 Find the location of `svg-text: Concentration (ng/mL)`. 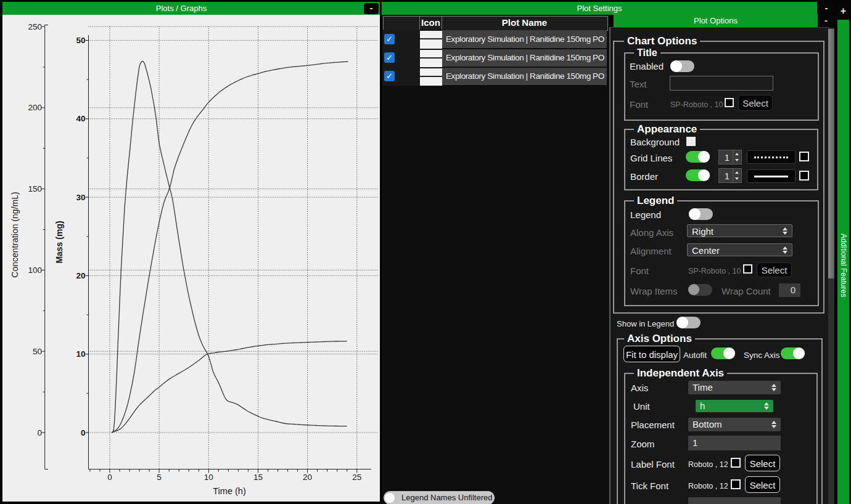

svg-text: Concentration (ng/mL) is located at coordinates (15, 234).